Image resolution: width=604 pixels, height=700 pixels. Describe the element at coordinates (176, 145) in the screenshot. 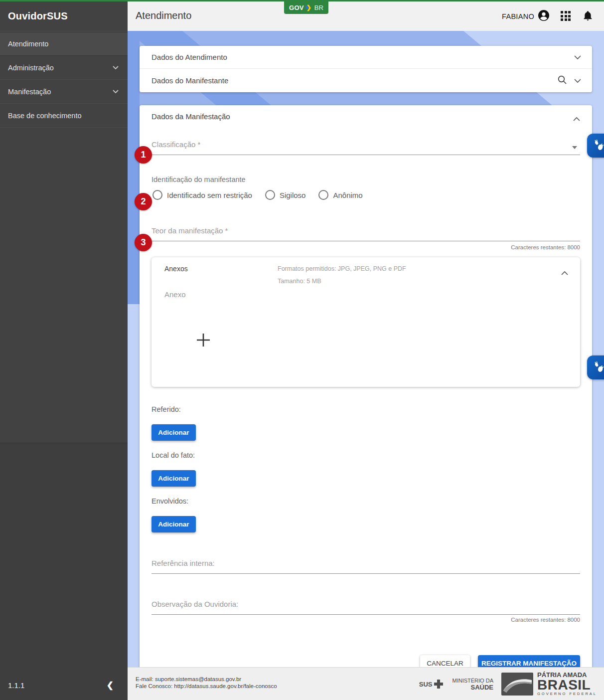

I see `classificacao-label: Classificação *` at that location.